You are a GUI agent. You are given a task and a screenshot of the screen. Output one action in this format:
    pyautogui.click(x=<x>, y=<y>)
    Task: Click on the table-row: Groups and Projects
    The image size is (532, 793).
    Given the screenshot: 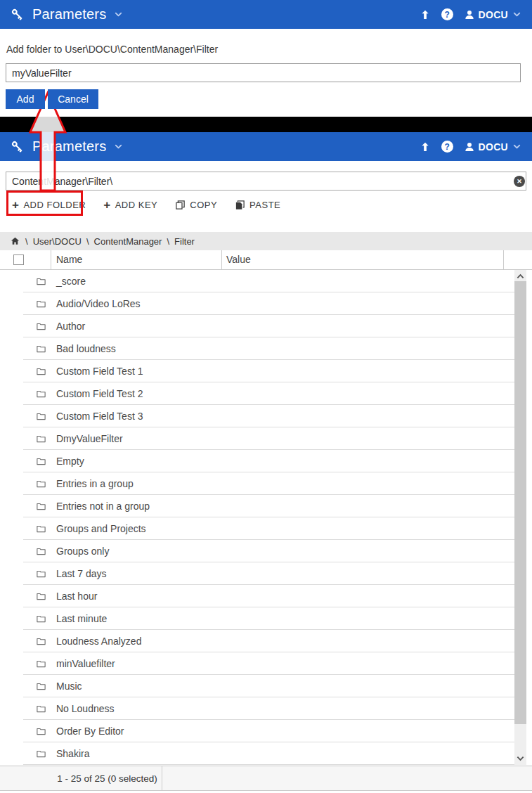 What is the action you would take?
    pyautogui.click(x=257, y=529)
    